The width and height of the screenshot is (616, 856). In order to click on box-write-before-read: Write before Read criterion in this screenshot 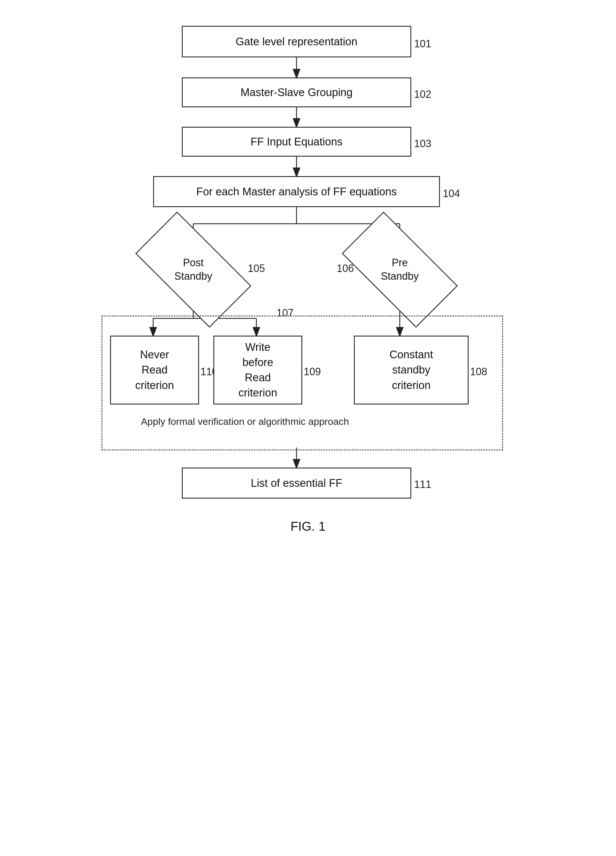, I will do `click(258, 370)`.